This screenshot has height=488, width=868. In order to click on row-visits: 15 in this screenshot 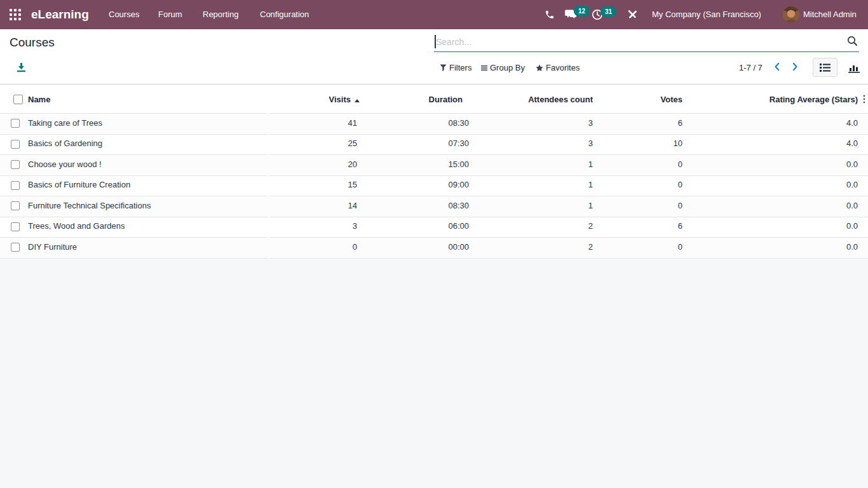, I will do `click(315, 187)`.